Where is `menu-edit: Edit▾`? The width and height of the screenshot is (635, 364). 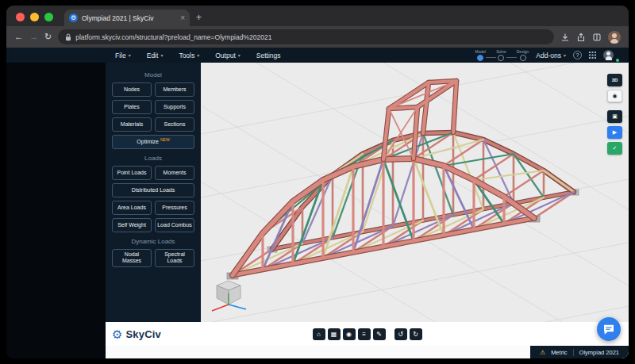 menu-edit: Edit▾ is located at coordinates (156, 56).